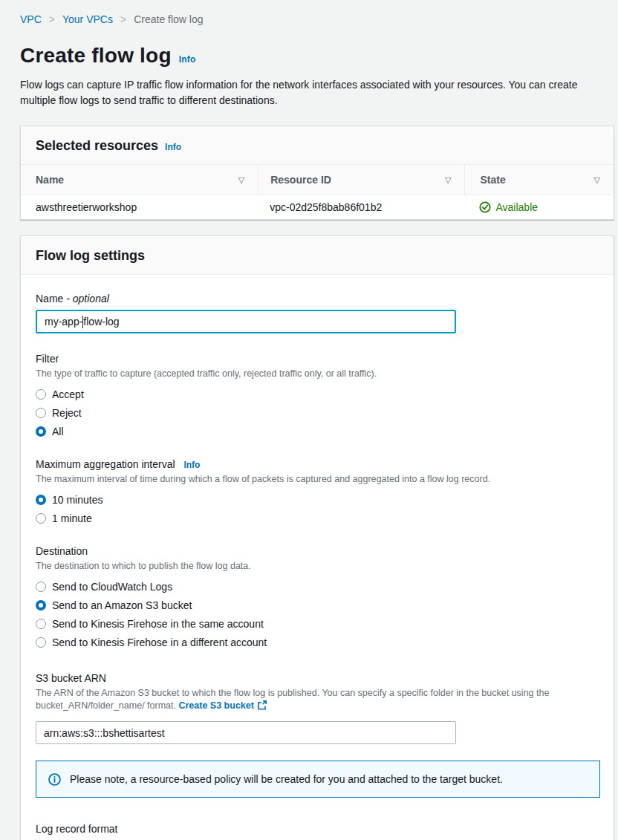 Image resolution: width=618 pixels, height=840 pixels. I want to click on create-s3-bucket-link: Create S3 bucket, so click(222, 706).